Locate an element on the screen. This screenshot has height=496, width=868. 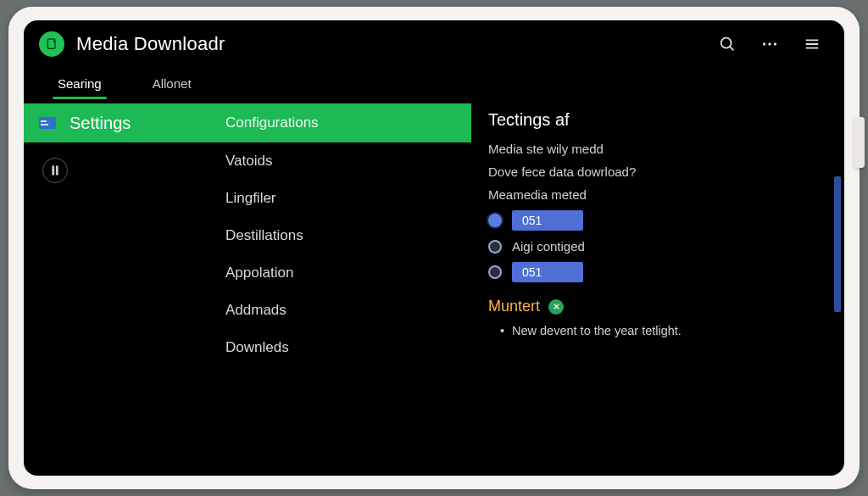
panel-subheading: Muntert is located at coordinates (658, 307).